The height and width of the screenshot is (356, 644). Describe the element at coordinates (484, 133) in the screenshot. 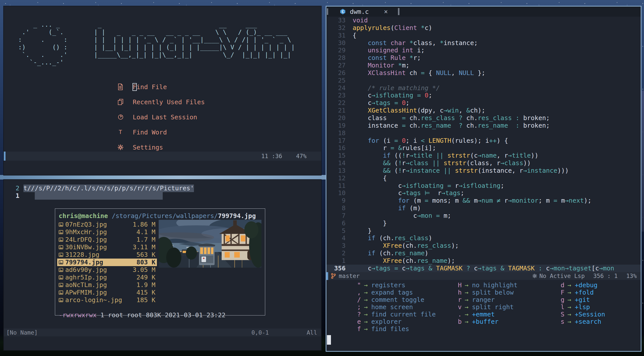

I see `code-line: 18` at that location.